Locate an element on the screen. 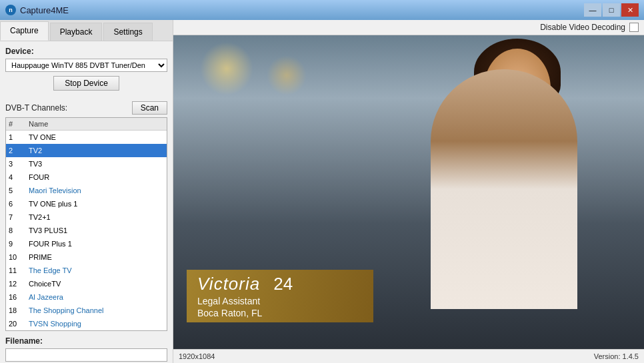 The height and width of the screenshot is (363, 644). channel-num: 18 is located at coordinates (16, 310).